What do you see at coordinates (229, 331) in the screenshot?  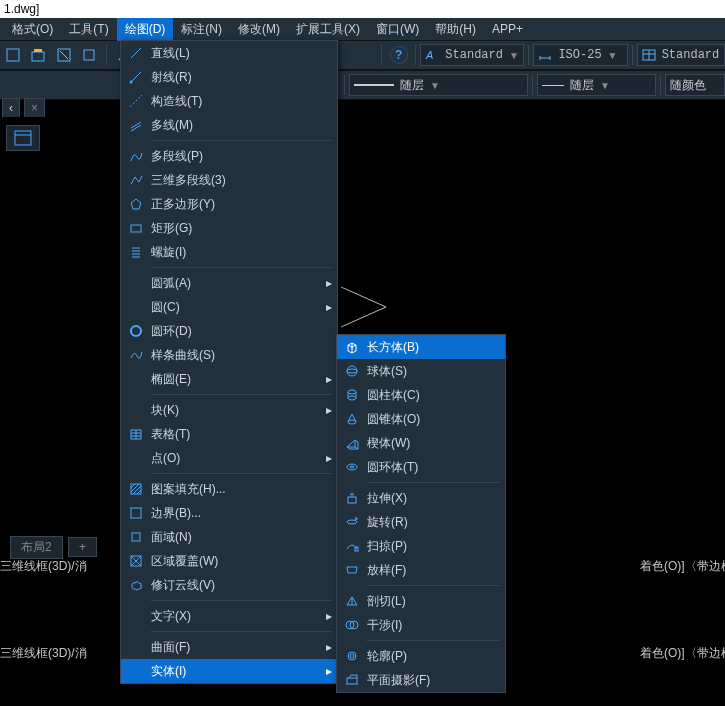 I see `draw-menu-item: 圆环(D)` at bounding box center [229, 331].